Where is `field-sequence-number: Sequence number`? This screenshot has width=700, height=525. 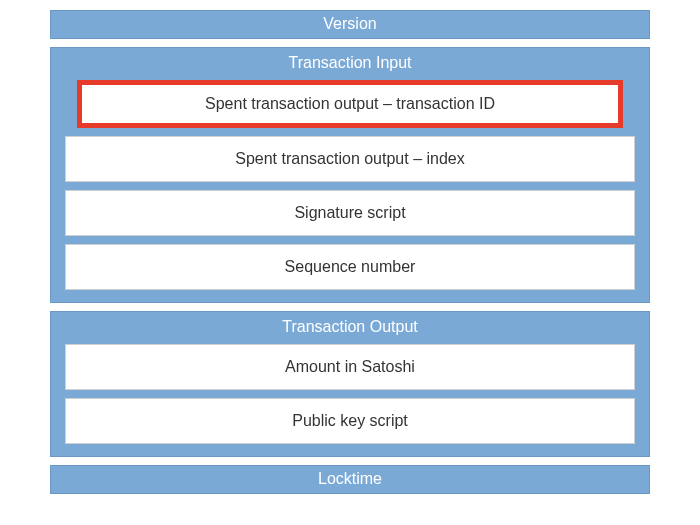
field-sequence-number: Sequence number is located at coordinates (350, 267).